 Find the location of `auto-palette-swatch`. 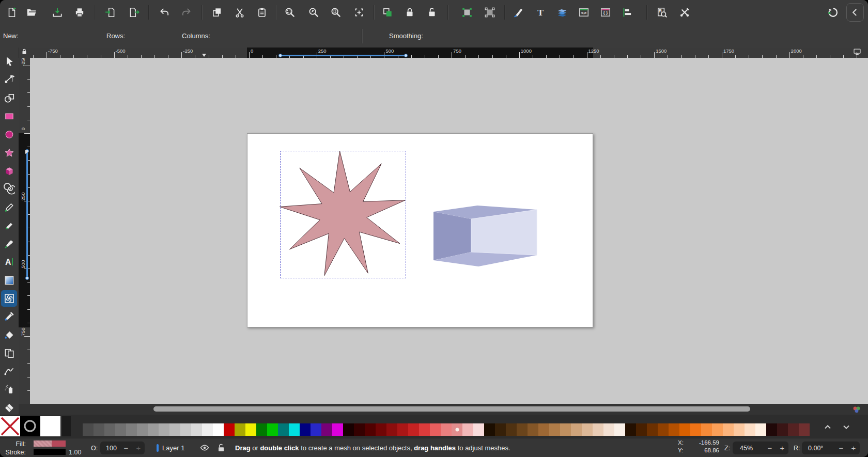

auto-palette-swatch is located at coordinates (66, 427).